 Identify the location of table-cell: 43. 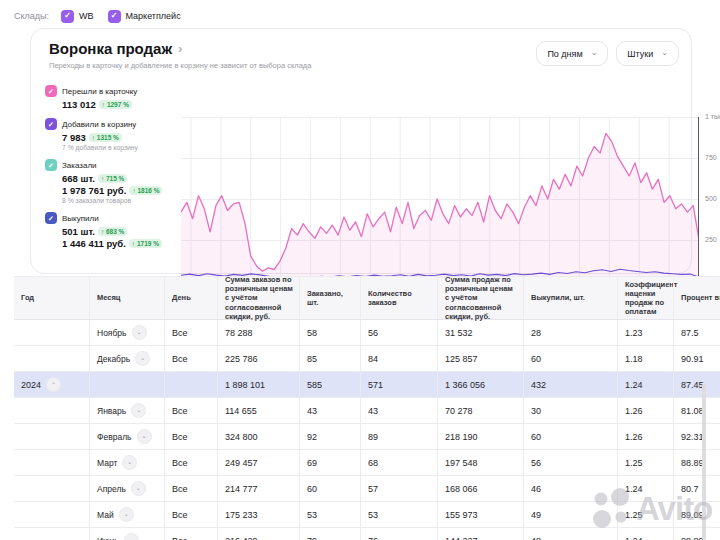
(398, 410).